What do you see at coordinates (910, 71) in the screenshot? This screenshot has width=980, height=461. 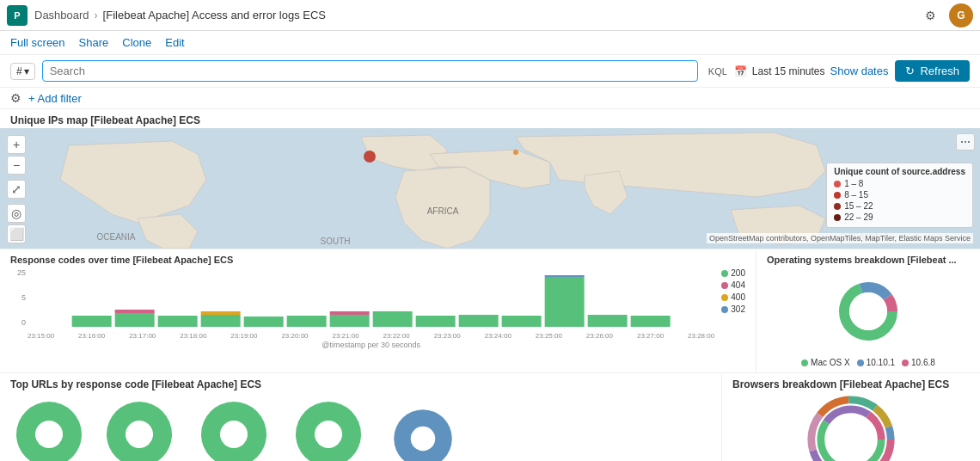 I see `refresh-icon: ↻` at bounding box center [910, 71].